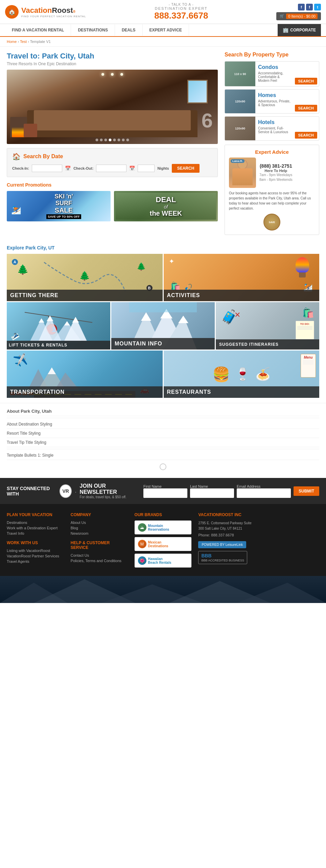 This screenshot has width=326, height=868. Describe the element at coordinates (163, 12) in the screenshot. I see `top-header: 🏠 VacationRoost® FIND YOUR PERFECT VACAT…` at that location.